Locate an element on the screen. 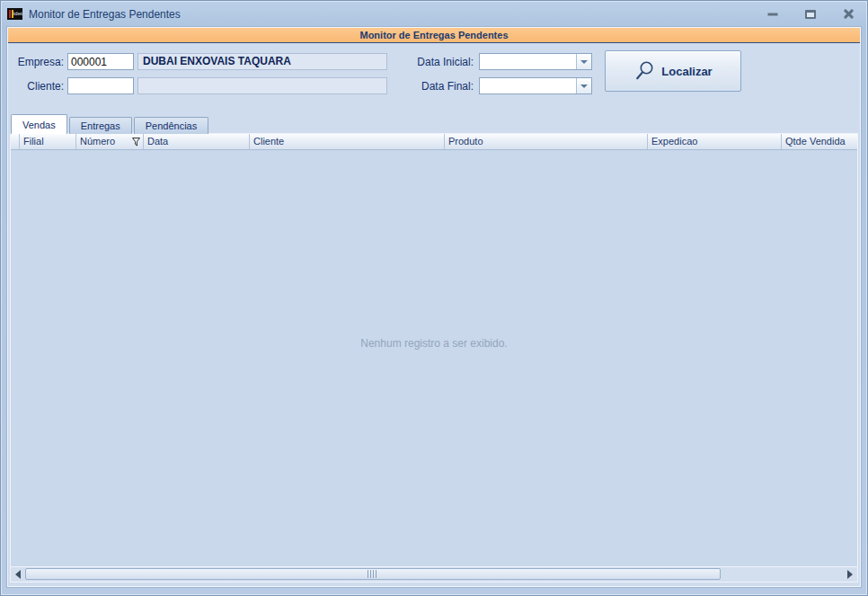  scrollbar-grip-icon is located at coordinates (372, 574).